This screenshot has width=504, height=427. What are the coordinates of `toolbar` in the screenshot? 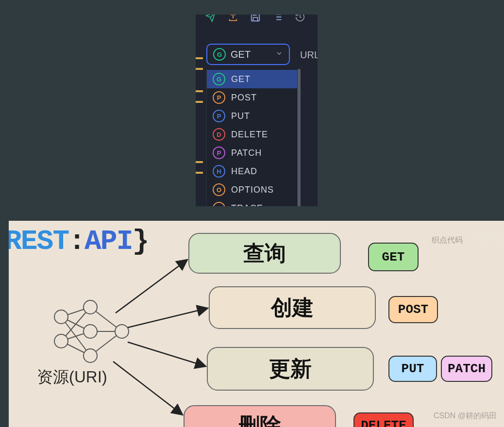 It's located at (255, 19).